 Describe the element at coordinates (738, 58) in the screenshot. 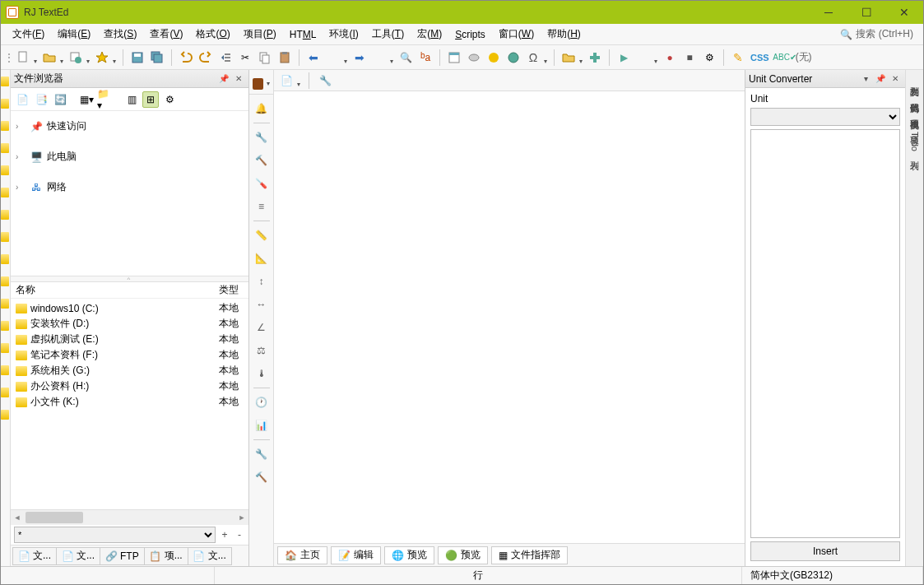

I see `highlighter-button: ✎` at that location.